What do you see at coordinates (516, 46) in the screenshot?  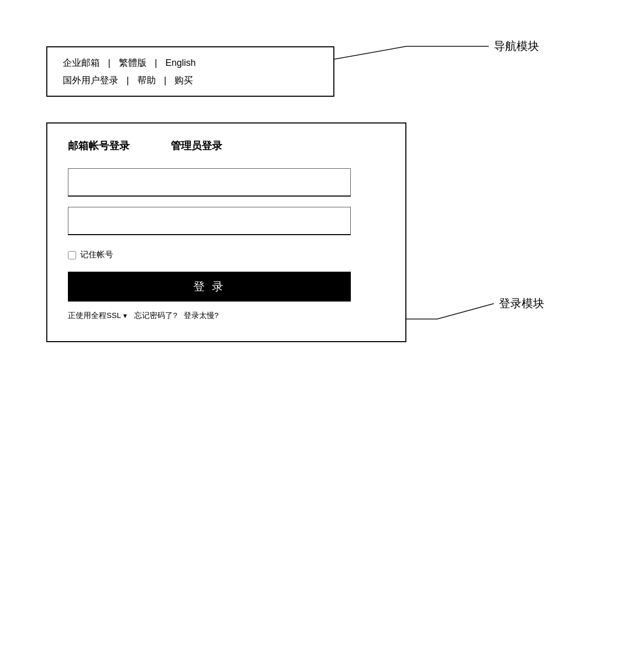 I see `nav-annotation-label: 导航模块` at bounding box center [516, 46].